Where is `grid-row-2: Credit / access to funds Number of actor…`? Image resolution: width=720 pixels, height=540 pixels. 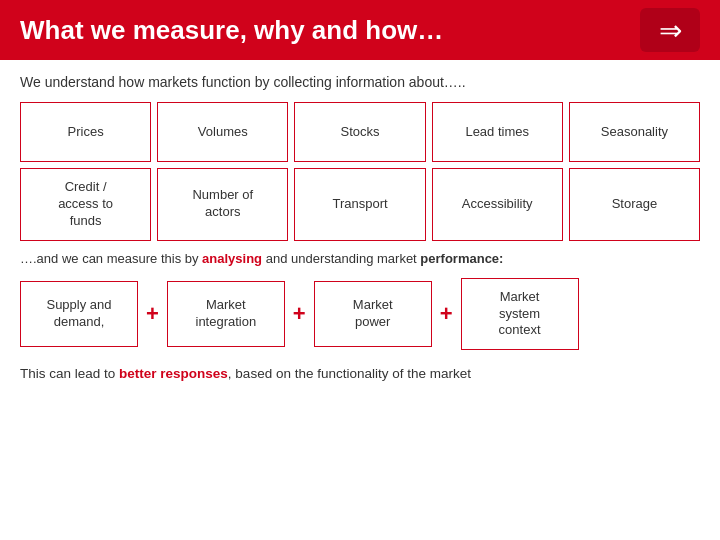 grid-row-2: Credit / access to funds Number of actor… is located at coordinates (360, 204).